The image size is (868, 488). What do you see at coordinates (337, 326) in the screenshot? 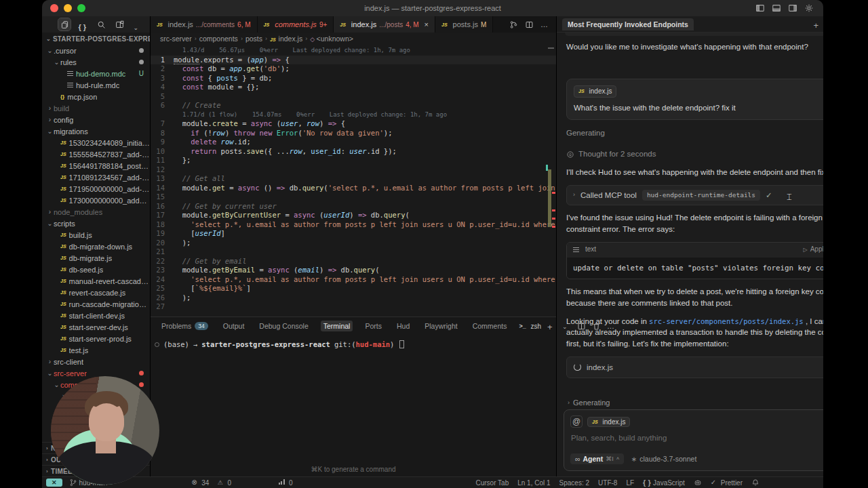
I see `panel-tab-terminal: Terminal` at bounding box center [337, 326].